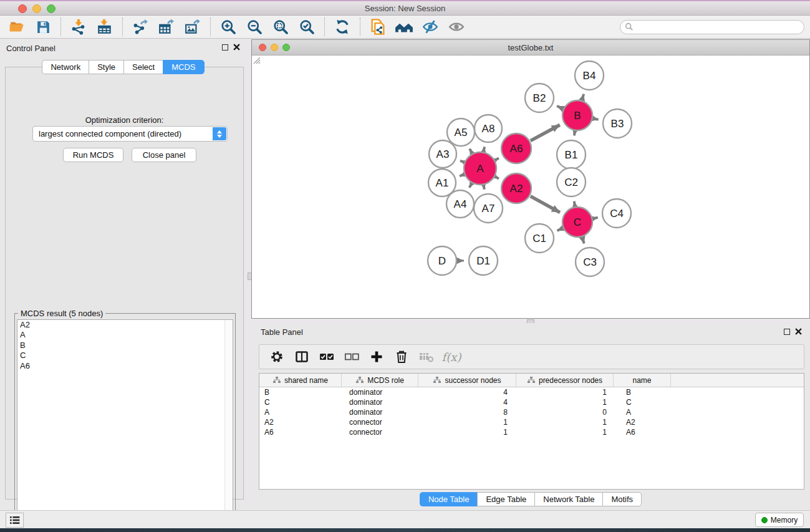  I want to click on node-A2: A2, so click(516, 188).